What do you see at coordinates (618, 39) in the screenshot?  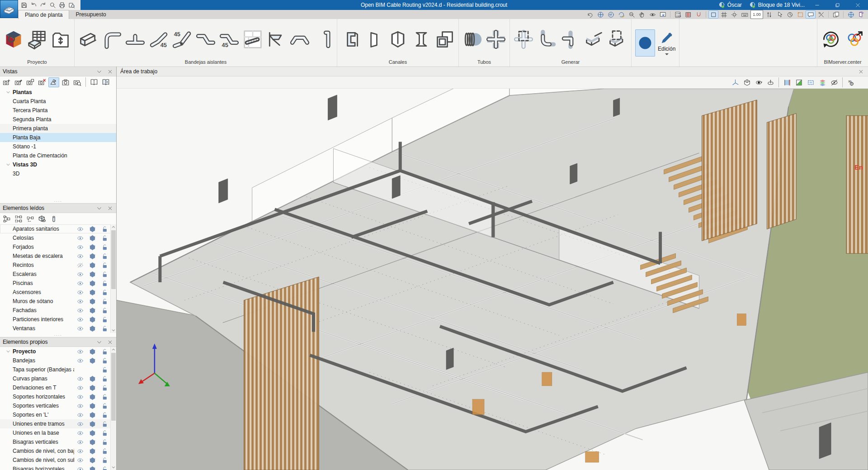 I see `gen-tray-sel-icon` at bounding box center [618, 39].